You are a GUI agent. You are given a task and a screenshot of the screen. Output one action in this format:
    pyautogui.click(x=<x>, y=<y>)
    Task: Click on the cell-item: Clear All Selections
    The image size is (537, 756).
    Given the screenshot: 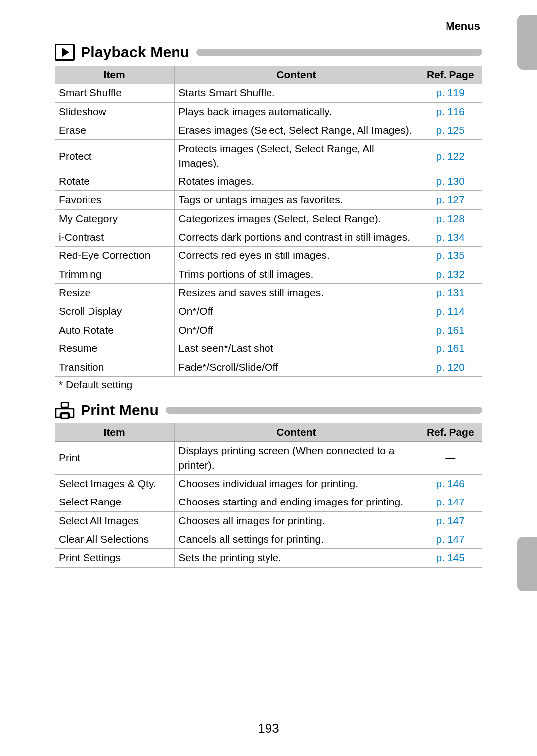 What is the action you would take?
    pyautogui.click(x=114, y=539)
    